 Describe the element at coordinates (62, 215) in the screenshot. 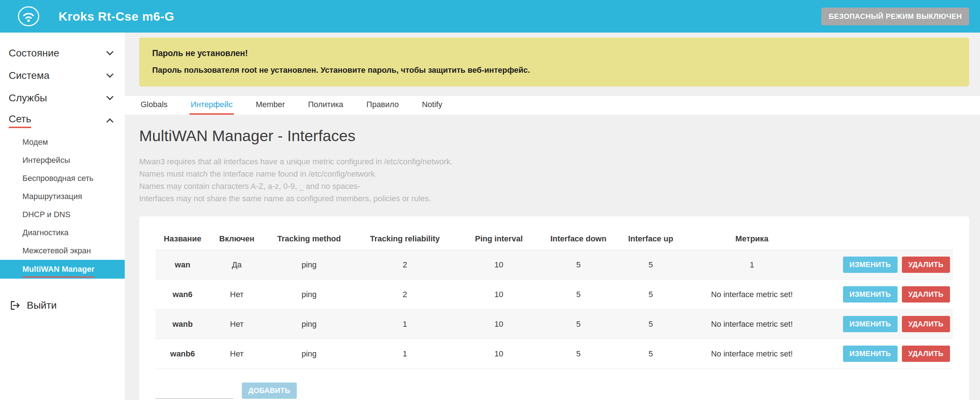

I see `sidebar-subitem-dhcp-dns: DHCP и DNS` at that location.